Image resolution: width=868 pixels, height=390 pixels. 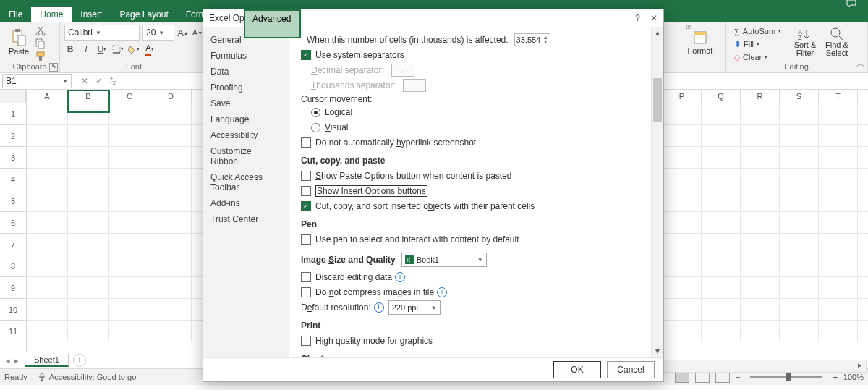 I want to click on row-header: 4, so click(x=13, y=179).